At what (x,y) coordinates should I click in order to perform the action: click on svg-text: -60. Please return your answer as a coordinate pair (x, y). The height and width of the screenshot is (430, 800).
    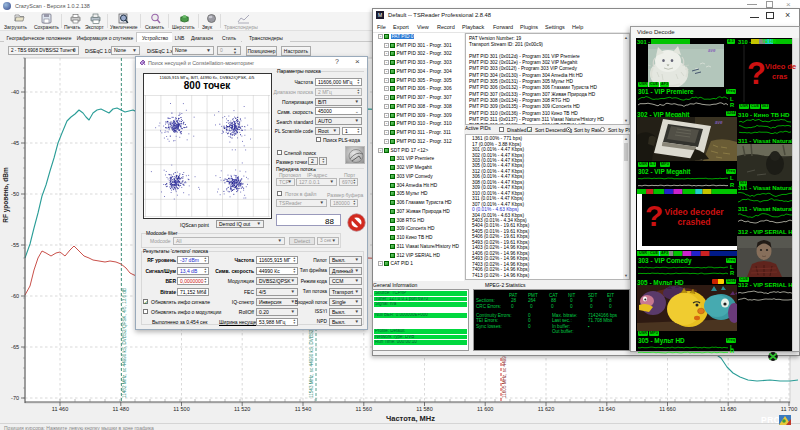
    Looking at the image, I should click on (15, 296).